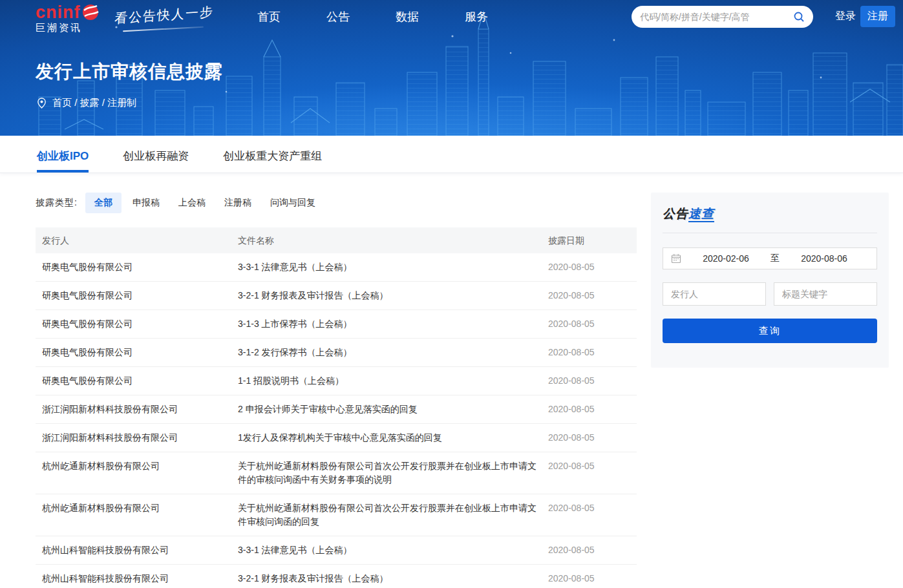  I want to click on document-link: 3-1-2 发行保荐书（上会稿）, so click(393, 353).